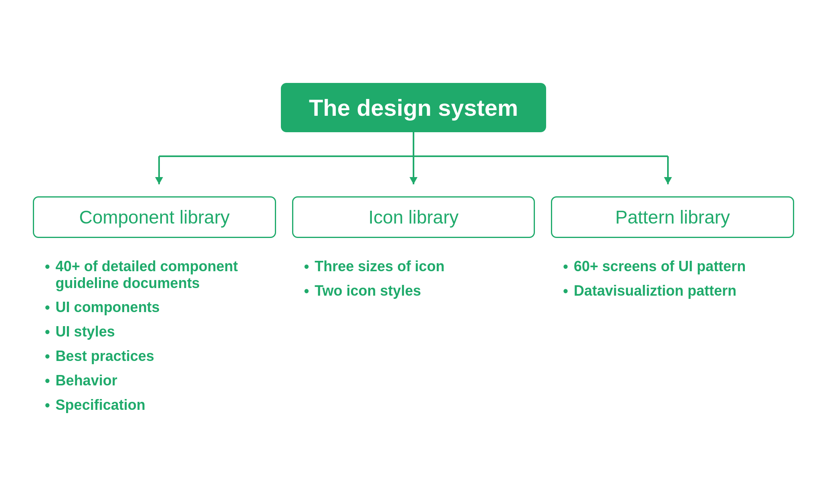 This screenshot has width=827, height=504. I want to click on list-item: Datavisualiztion pattern, so click(679, 291).